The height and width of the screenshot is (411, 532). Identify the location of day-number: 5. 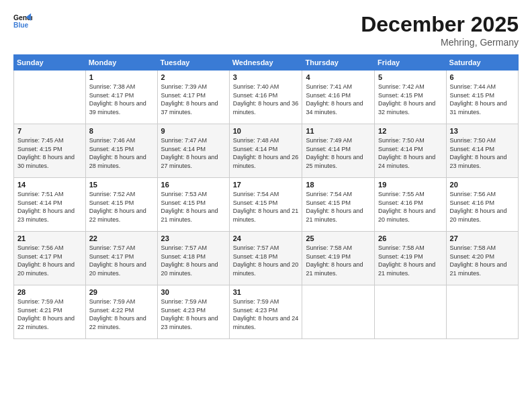
(410, 77).